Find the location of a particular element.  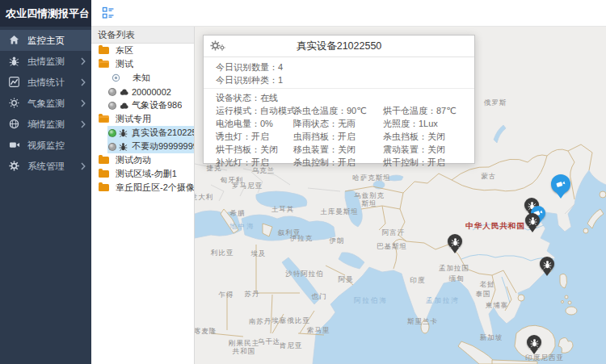

app-title: 农业四情测报平台 is located at coordinates (45, 13).